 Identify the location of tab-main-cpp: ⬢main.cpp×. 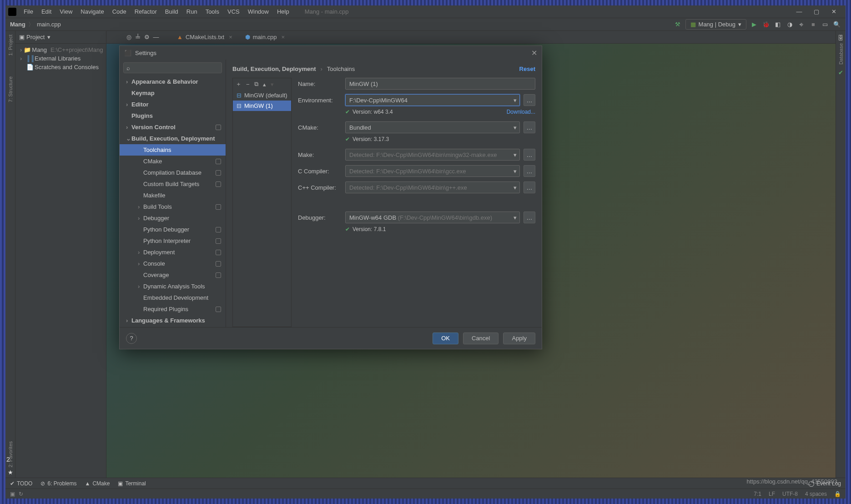
(265, 37).